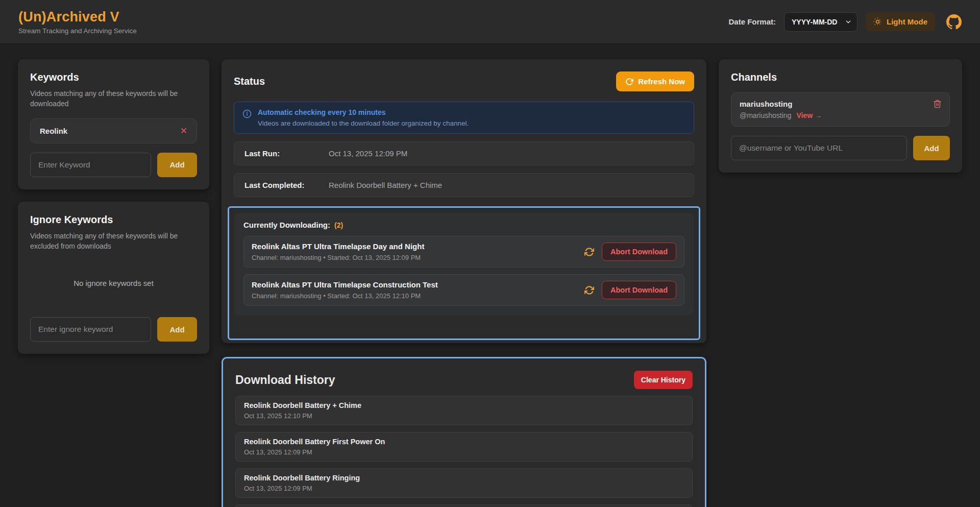 The width and height of the screenshot is (980, 507). I want to click on date-format-select-wrap: YYYY-MM-DD, so click(821, 22).